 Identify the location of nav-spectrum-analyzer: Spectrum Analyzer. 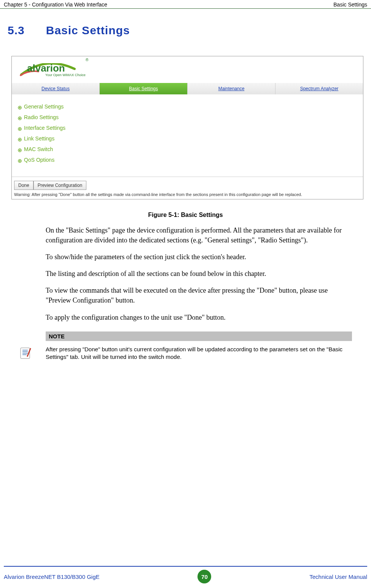
(319, 89).